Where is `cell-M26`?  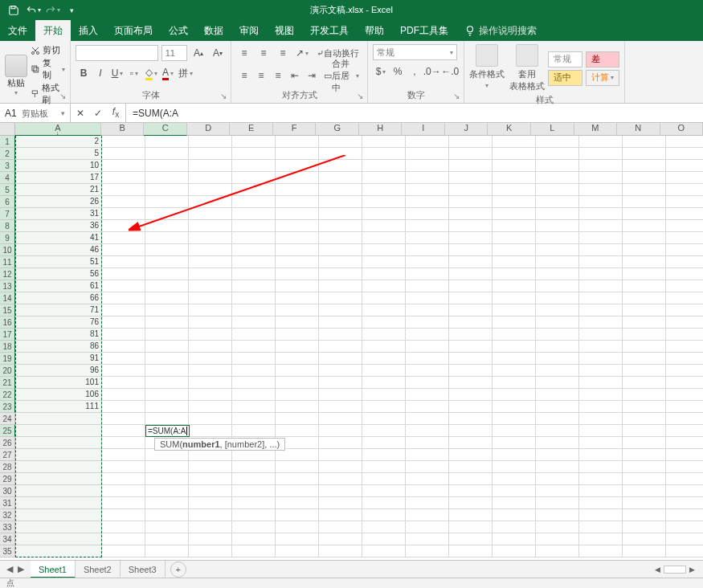 cell-M26 is located at coordinates (601, 443).